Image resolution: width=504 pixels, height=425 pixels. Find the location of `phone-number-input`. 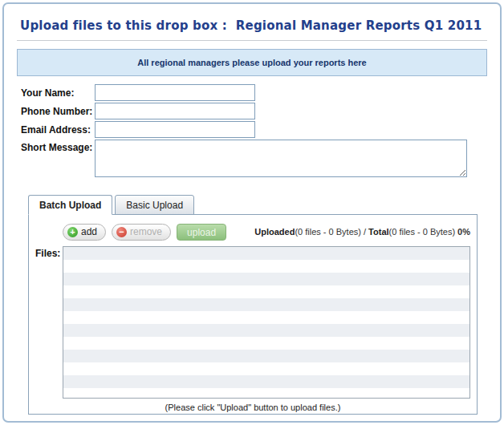

phone-number-input is located at coordinates (175, 111).